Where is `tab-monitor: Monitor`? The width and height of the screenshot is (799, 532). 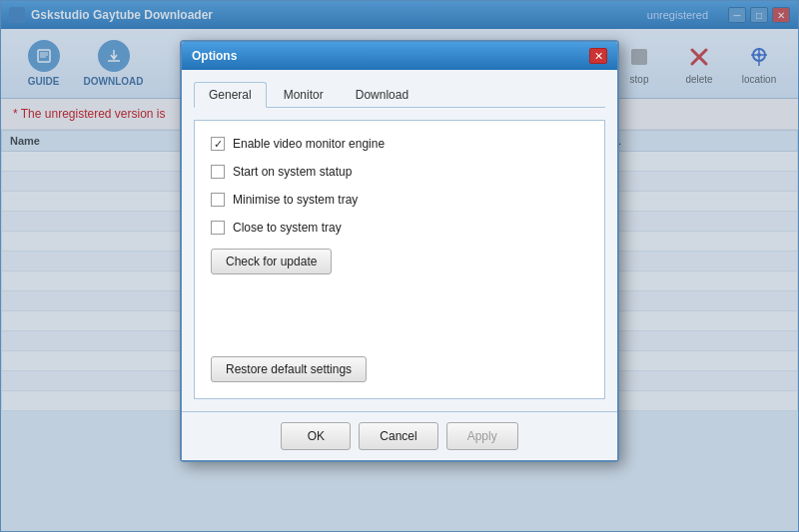
tab-monitor: Monitor is located at coordinates (304, 94).